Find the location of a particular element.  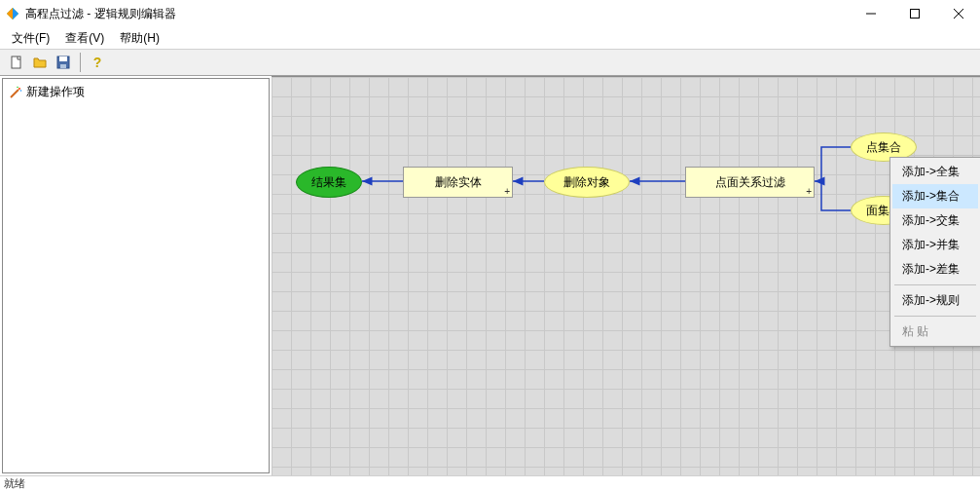

ctx-paste: 粘 贴 is located at coordinates (935, 331).